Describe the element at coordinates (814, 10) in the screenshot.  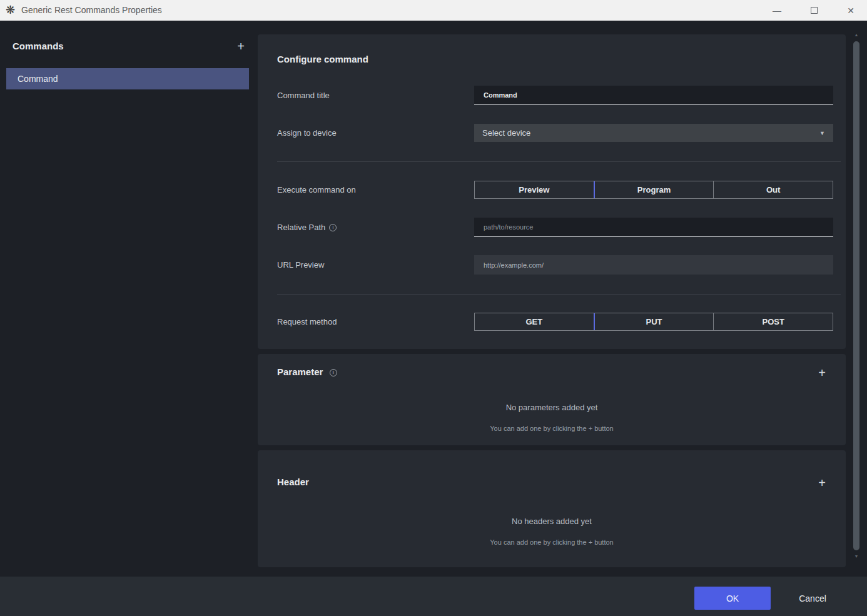
I see `maximize-icon` at that location.